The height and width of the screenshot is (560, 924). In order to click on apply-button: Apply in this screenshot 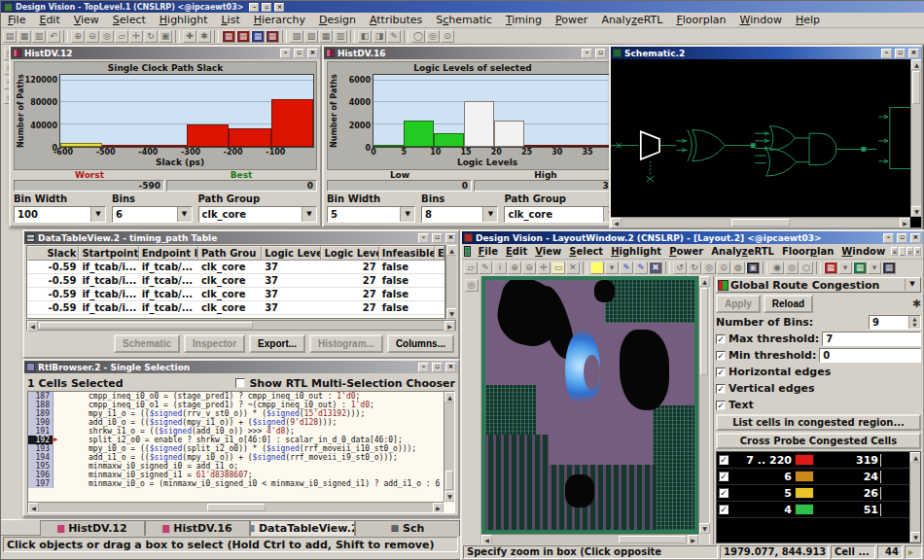, I will do `click(738, 303)`.